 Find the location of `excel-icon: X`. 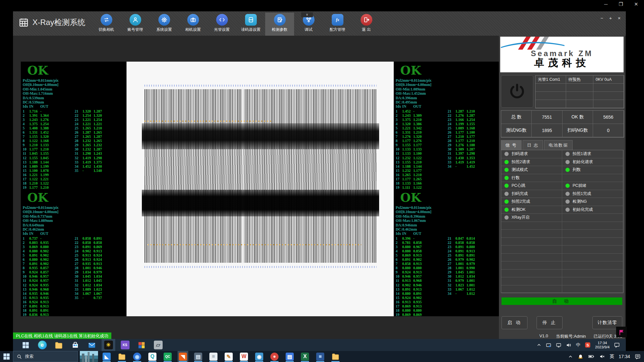

excel-icon: X is located at coordinates (305, 356).